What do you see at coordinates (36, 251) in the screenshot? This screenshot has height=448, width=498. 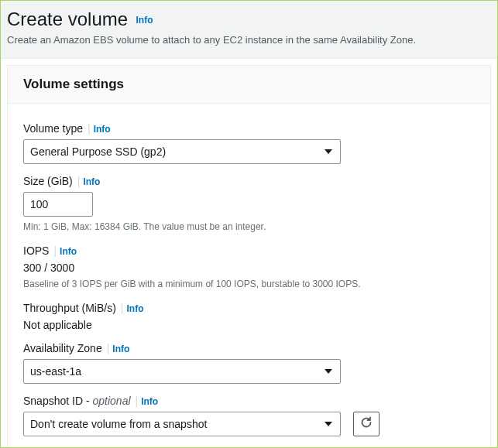 I see `iops-label: IOPS` at bounding box center [36, 251].